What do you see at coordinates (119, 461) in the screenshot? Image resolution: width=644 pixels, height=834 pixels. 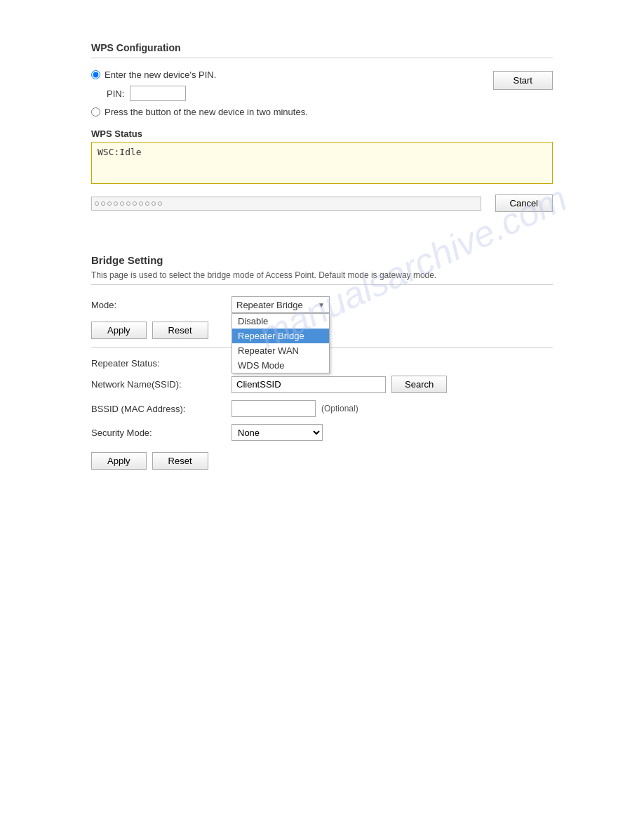 I see `repeater-apply-button: Apply` at bounding box center [119, 461].